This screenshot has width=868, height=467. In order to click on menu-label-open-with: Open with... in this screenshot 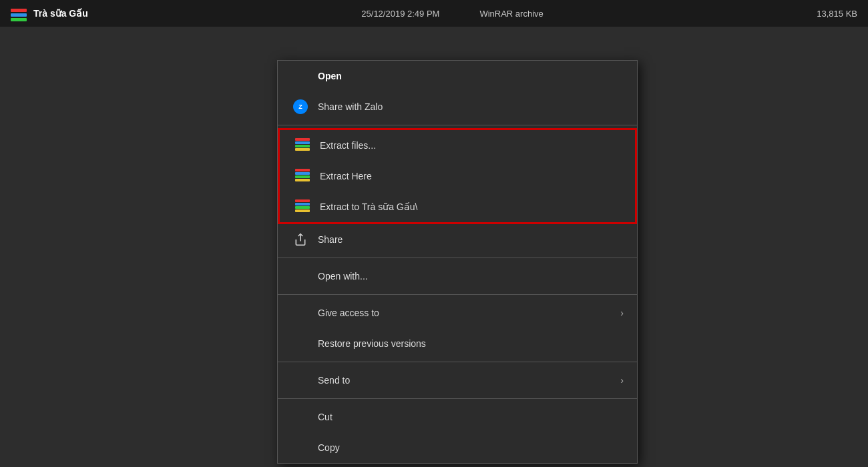, I will do `click(471, 276)`.